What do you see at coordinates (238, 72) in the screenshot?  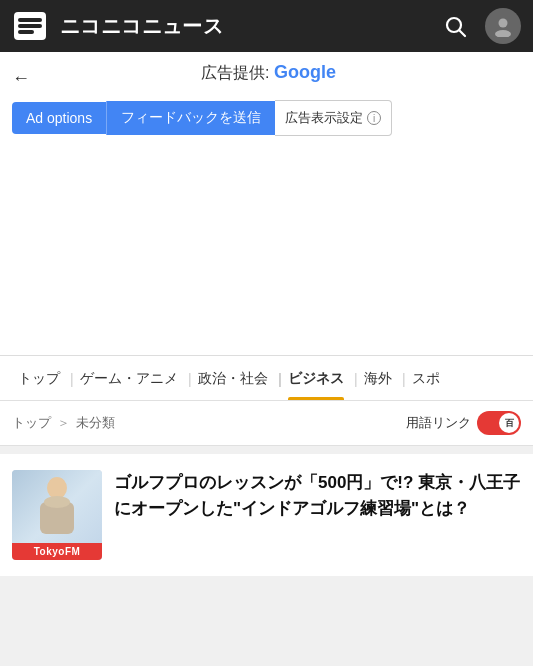 I see `ad-provider-prefix: 広告提供:` at bounding box center [238, 72].